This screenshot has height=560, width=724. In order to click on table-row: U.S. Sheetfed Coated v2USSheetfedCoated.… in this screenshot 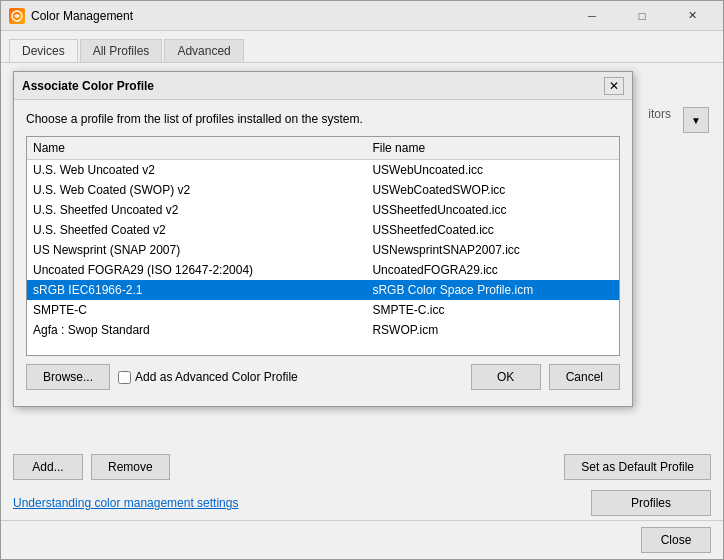, I will do `click(323, 230)`.